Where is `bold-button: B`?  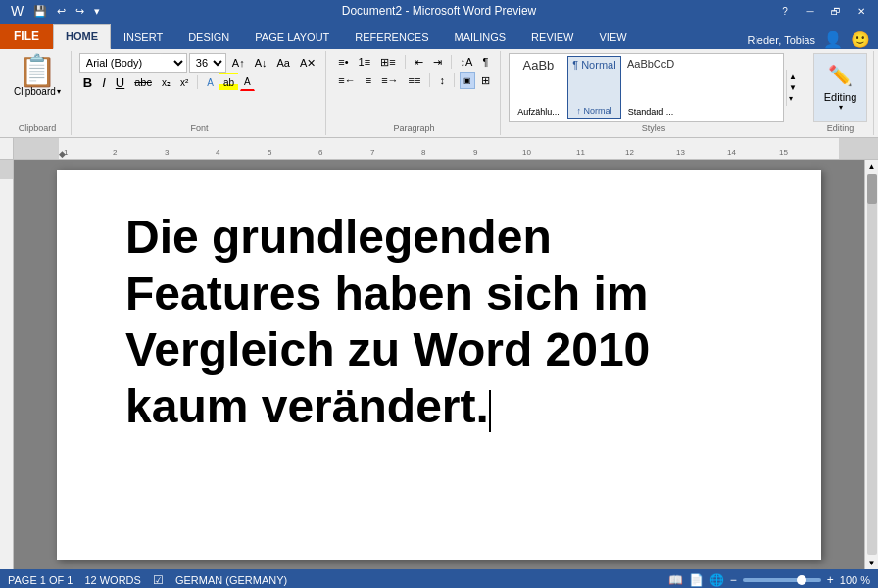
bold-button: B is located at coordinates (88, 82).